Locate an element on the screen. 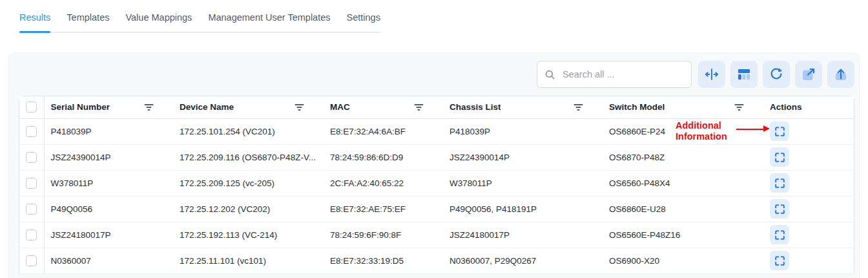 Image resolution: width=868 pixels, height=278 pixels. tab-settings: Settings is located at coordinates (364, 18).